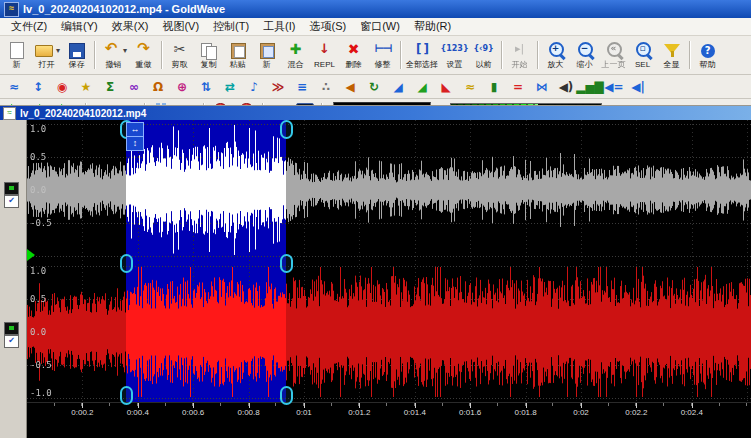 The image size is (751, 438). I want to click on replace-button: ↓REPL, so click(324, 56).